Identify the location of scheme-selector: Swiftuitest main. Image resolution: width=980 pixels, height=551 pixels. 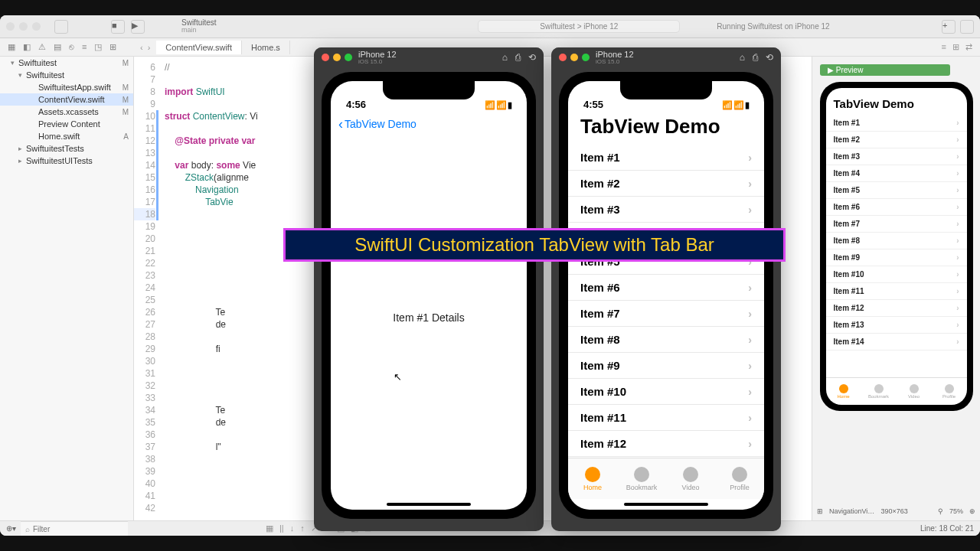
(199, 26).